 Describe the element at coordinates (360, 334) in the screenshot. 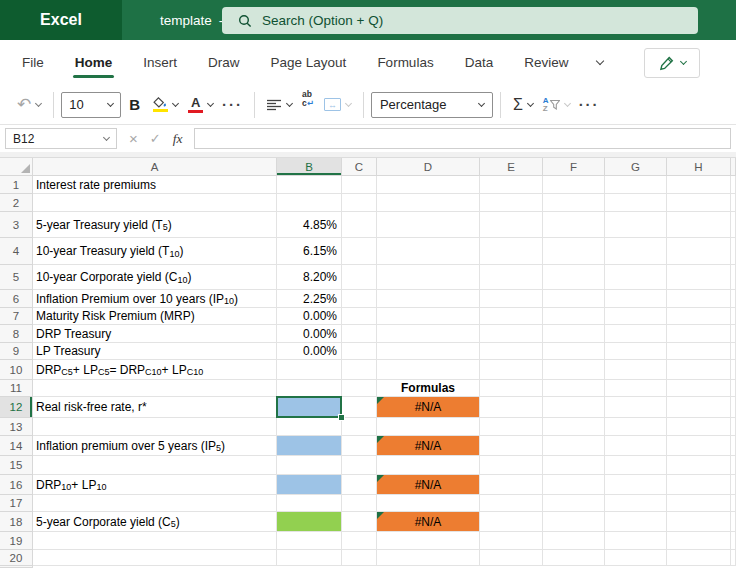

I see `cell-C8` at that location.